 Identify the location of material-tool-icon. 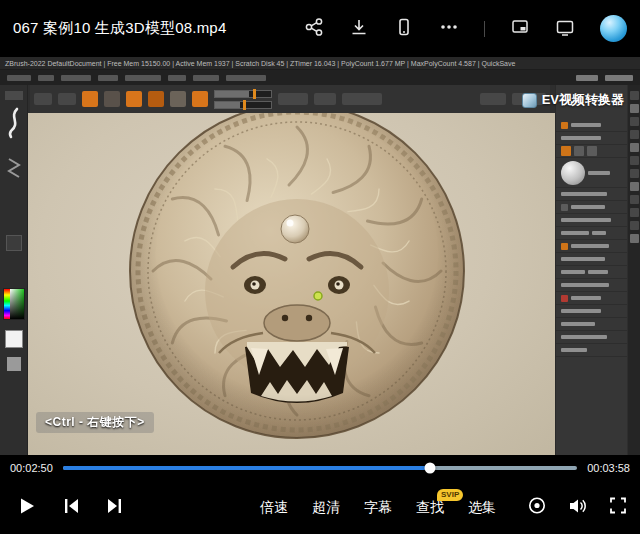
(178, 99).